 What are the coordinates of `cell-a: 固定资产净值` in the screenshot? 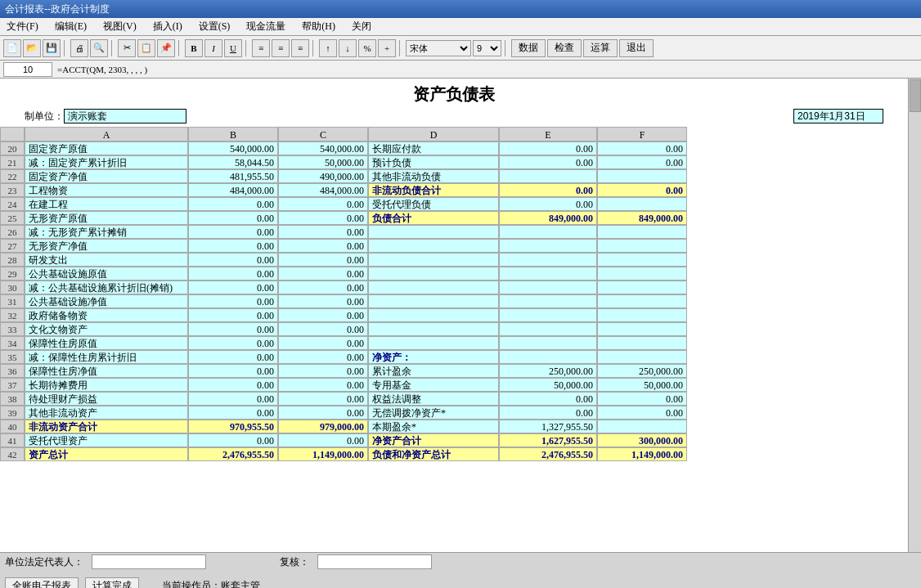 It's located at (106, 177).